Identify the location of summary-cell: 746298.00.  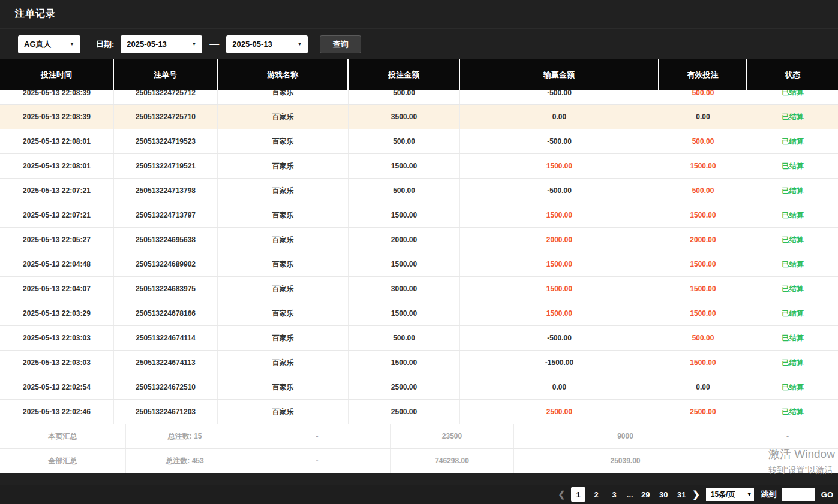
(452, 461).